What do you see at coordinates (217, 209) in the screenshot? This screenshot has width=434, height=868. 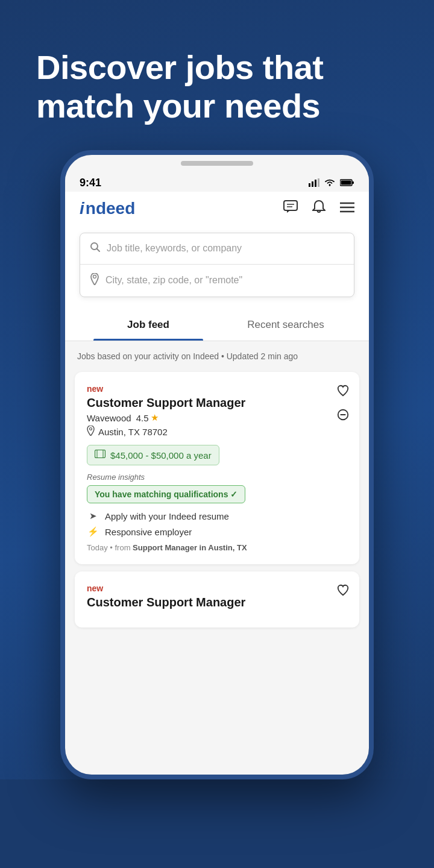 I see `app-header: i ndeed` at bounding box center [217, 209].